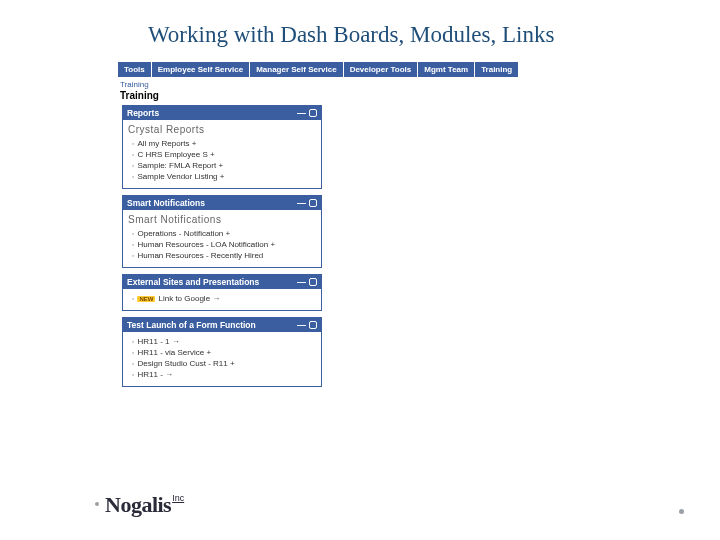  Describe the element at coordinates (166, 203) in the screenshot. I see `module-title: Smart Notifications` at that location.